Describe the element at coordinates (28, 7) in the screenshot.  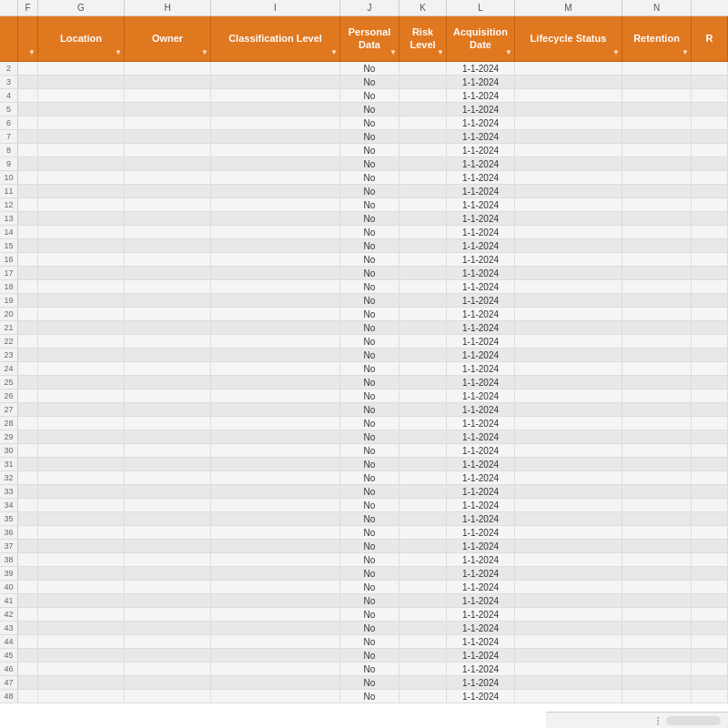
I see `col-letter-f: F` at that location.